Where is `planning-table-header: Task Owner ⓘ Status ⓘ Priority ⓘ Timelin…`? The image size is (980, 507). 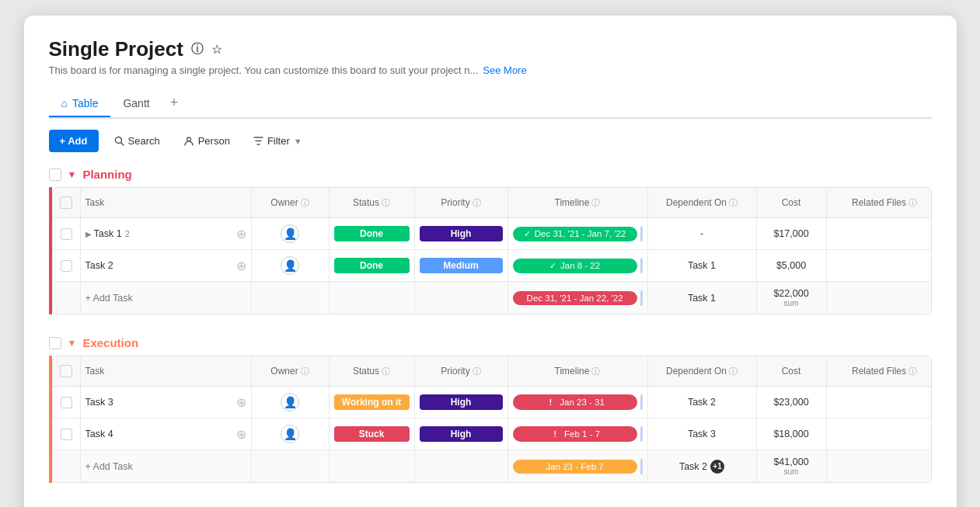 planning-table-header: Task Owner ⓘ Status ⓘ Priority ⓘ Timelin… is located at coordinates (492, 203).